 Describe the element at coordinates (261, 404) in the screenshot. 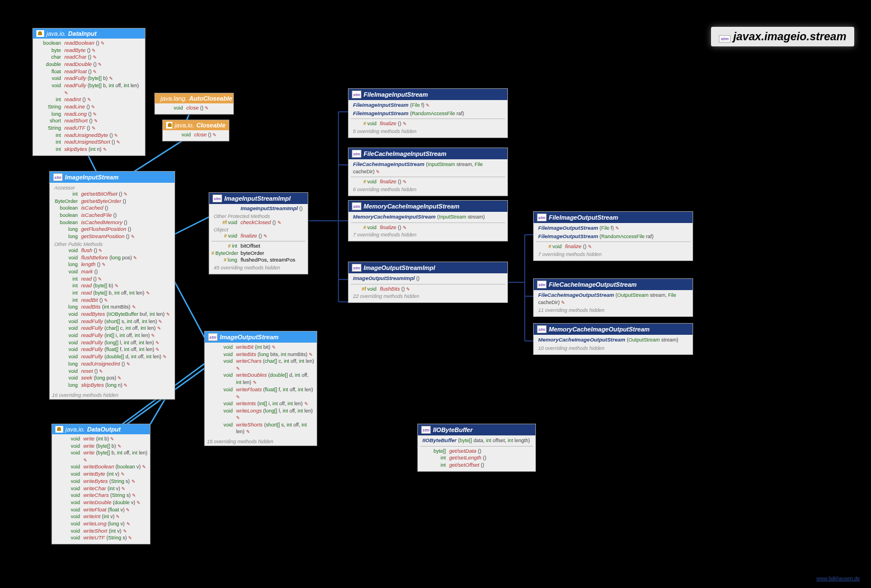

I see `method-row: voidwriteInts (int[] i, int off, int len…` at that location.